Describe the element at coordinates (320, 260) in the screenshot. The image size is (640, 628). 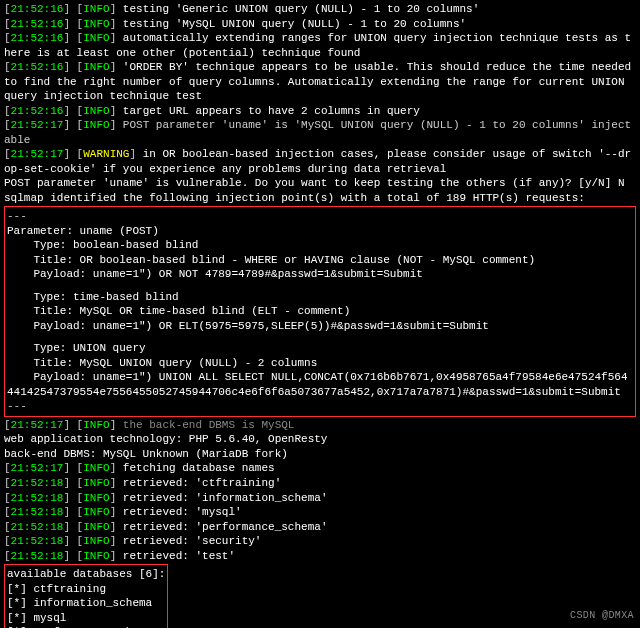
I see `inj-title: Title: OR boolean-based blind - WHERE or…` at that location.